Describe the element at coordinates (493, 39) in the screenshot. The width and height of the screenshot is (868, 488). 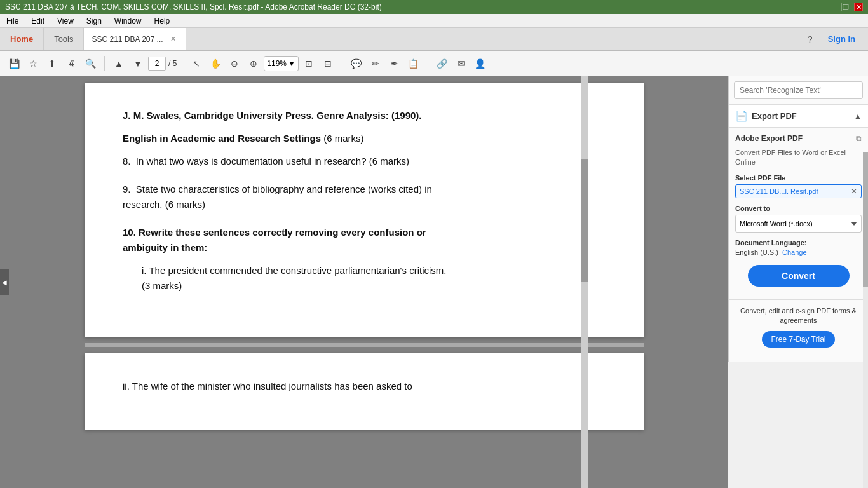
I see `tab-spacer` at that location.